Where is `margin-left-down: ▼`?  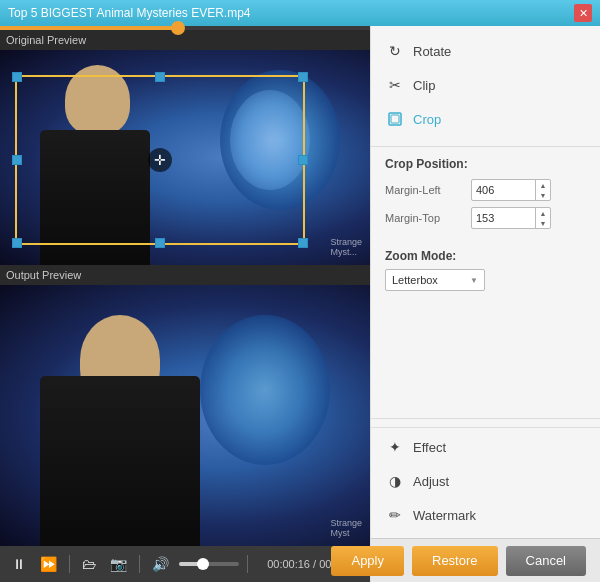
margin-left-down: ▼ is located at coordinates (543, 195).